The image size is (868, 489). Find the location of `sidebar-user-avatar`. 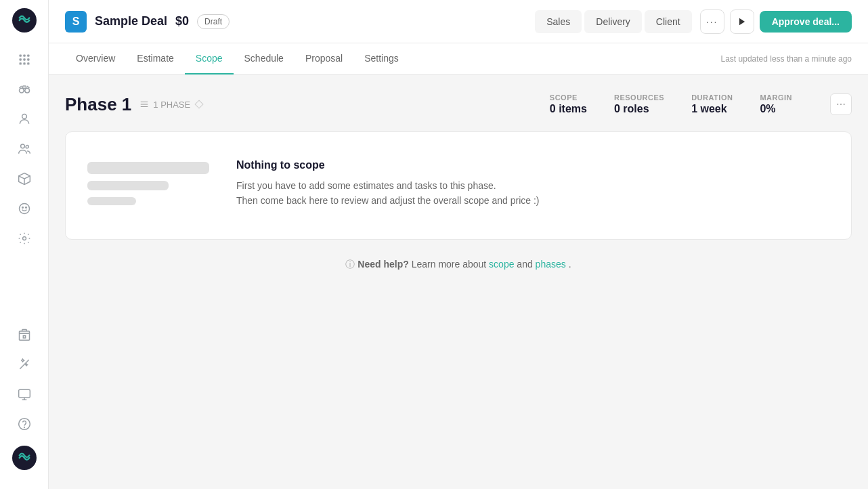

sidebar-user-avatar is located at coordinates (24, 458).